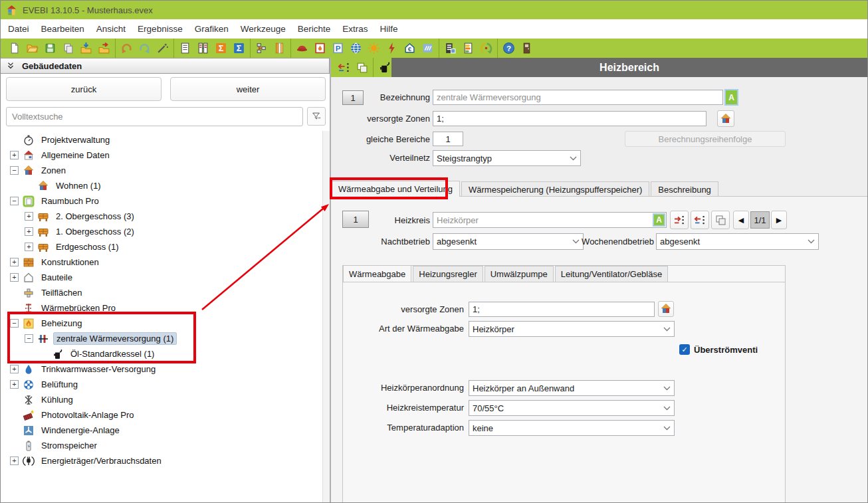 The height and width of the screenshot is (503, 868). What do you see at coordinates (578, 97) in the screenshot?
I see `bezeichnung-input` at bounding box center [578, 97].